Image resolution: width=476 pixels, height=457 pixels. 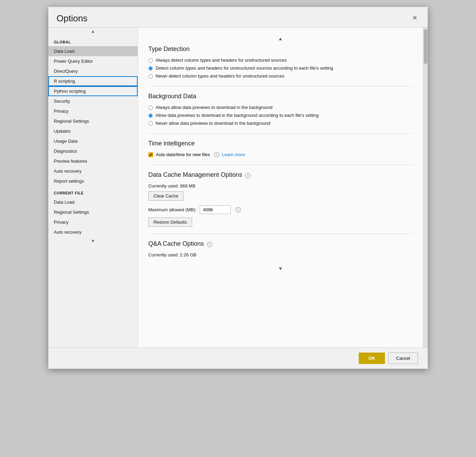 What do you see at coordinates (93, 31) in the screenshot?
I see `scroll-up-arrow: ▲` at bounding box center [93, 31].